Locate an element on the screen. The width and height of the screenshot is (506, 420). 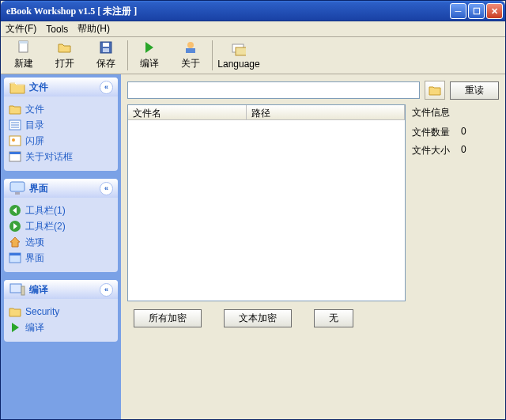
col-filename: 文件名 is located at coordinates (187, 112).